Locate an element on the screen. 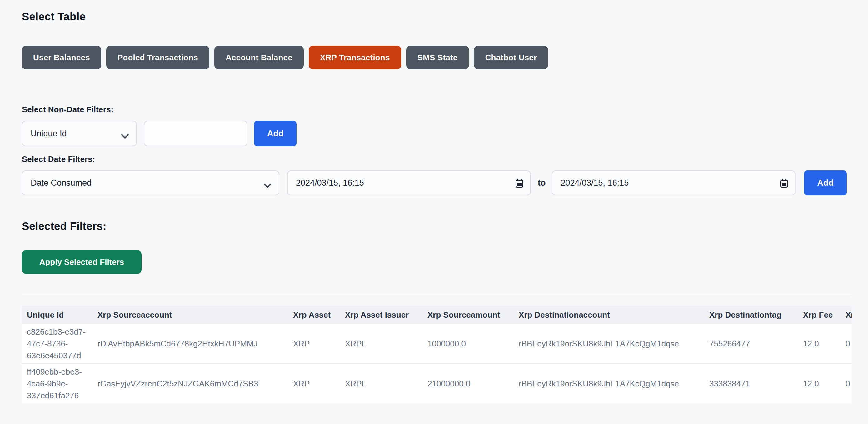 This screenshot has height=424, width=868. date-add-button: Add is located at coordinates (825, 183).